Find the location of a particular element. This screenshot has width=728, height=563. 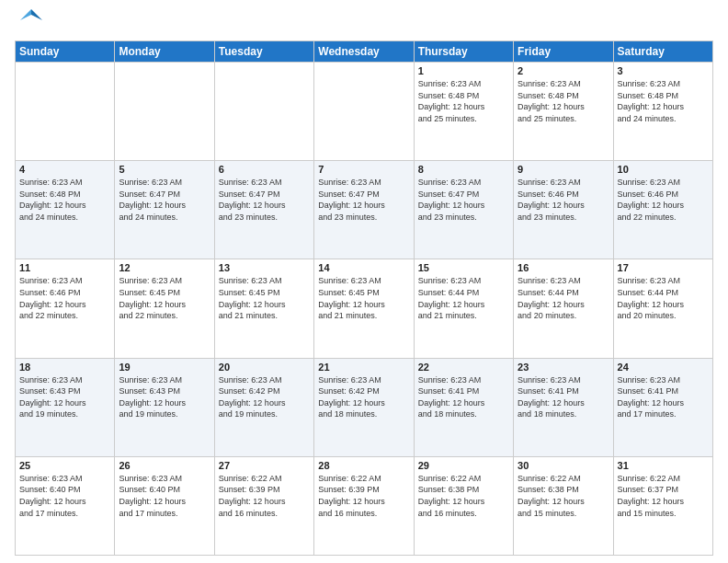

calendar-cell: 11Sunrise: 6:23 AM Sunset: 6:46 PM Dayli… is located at coordinates (65, 309).